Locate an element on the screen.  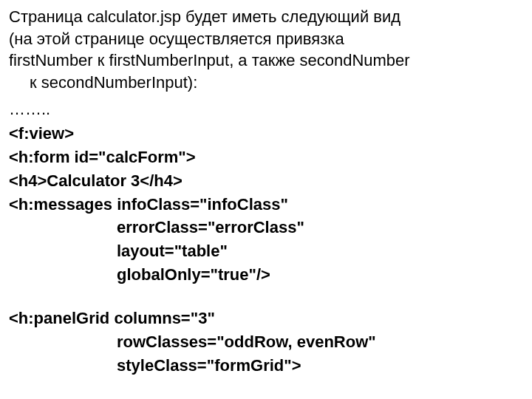
code-line-3: <h4>Calculator 3</h4> is located at coordinates (266, 181).